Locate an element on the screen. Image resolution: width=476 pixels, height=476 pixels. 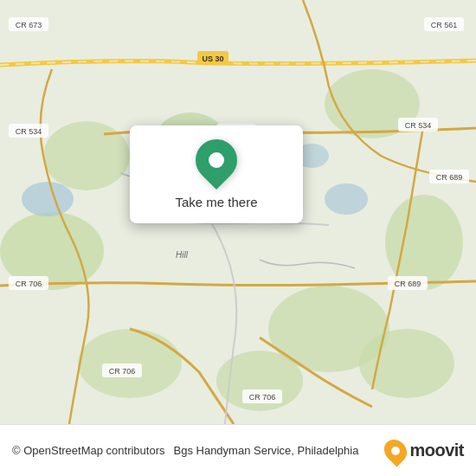
map-pin-icon is located at coordinates (216, 160).